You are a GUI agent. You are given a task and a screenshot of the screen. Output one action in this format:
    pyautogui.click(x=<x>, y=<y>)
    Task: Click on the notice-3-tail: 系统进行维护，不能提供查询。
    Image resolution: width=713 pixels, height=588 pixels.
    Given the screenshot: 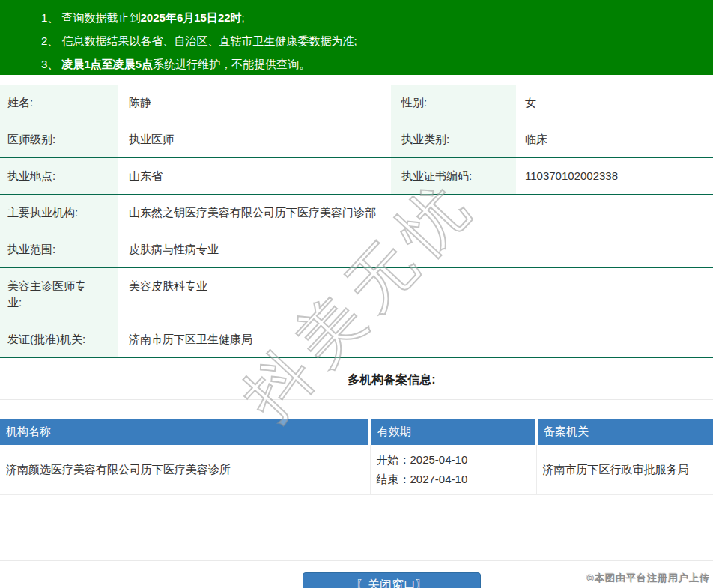 What is the action you would take?
    pyautogui.click(x=231, y=64)
    